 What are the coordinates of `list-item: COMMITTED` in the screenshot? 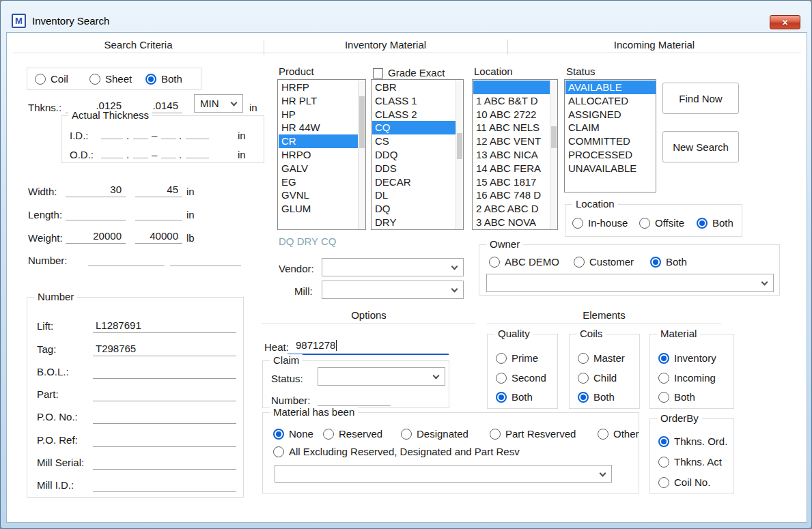 It's located at (611, 141).